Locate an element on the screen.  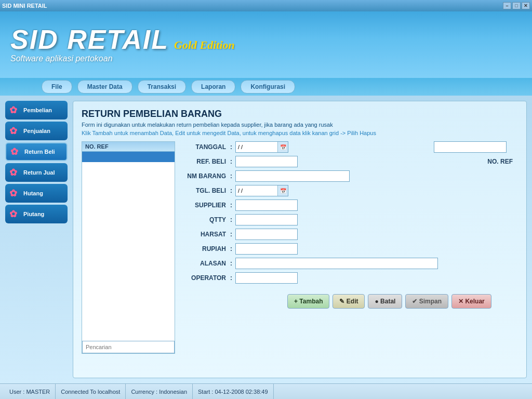
rupiah-label: RUPIAH is located at coordinates (207, 249).